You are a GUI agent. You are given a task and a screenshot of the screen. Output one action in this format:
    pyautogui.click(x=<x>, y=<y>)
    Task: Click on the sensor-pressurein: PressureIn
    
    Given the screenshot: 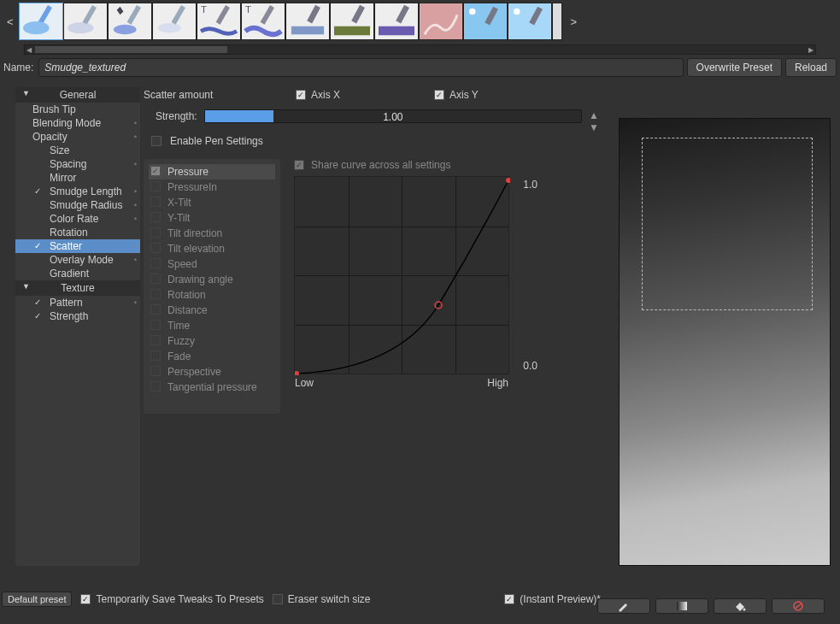 What is the action you would take?
    pyautogui.click(x=212, y=187)
    